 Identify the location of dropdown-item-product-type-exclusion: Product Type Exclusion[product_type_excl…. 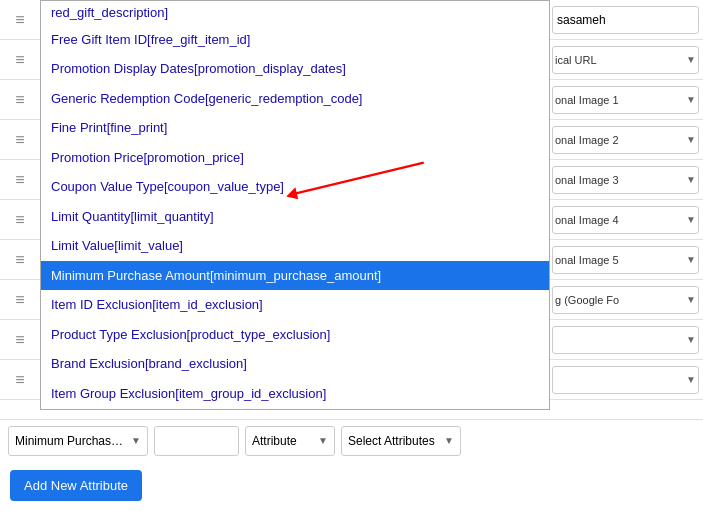
(295, 335).